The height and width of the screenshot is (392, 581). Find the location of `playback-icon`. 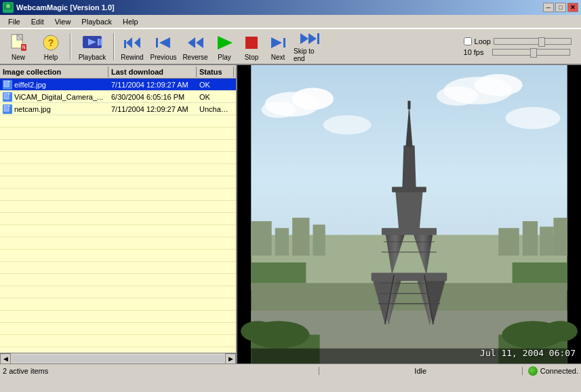

playback-icon is located at coordinates (92, 43).